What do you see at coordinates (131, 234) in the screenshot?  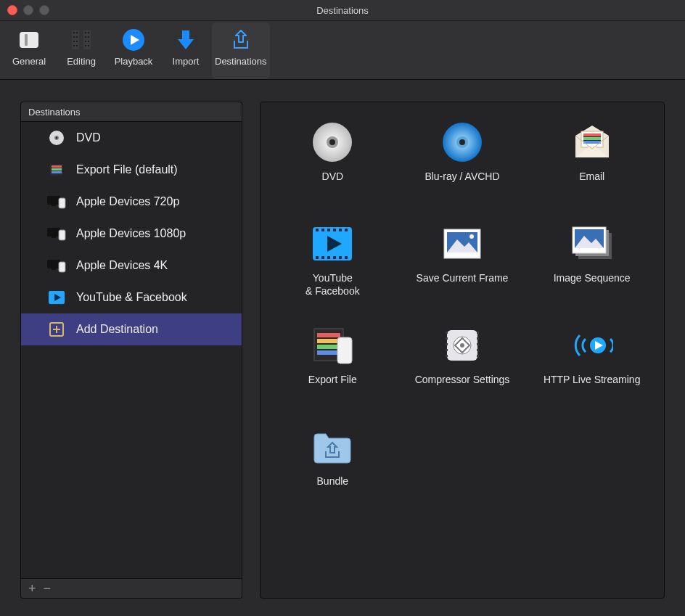 I see `sidebar-item-apple-1080p: Apple Devices 1080p` at bounding box center [131, 234].